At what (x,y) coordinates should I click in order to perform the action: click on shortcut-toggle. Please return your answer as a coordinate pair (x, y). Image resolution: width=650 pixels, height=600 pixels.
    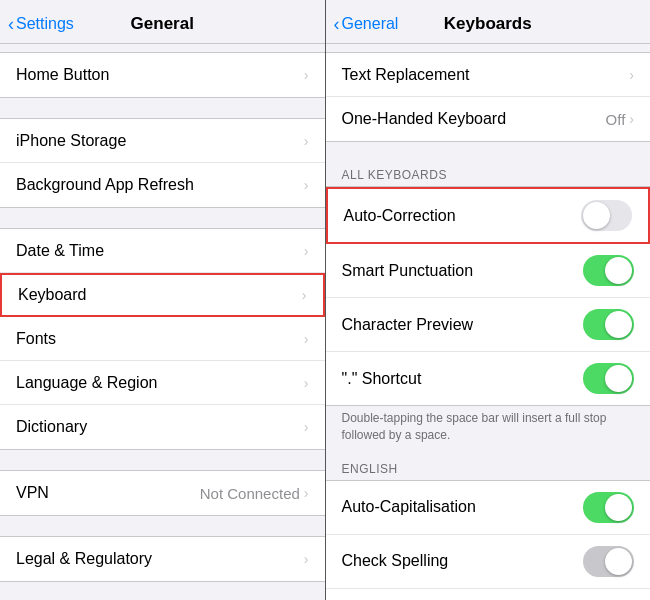
    Looking at the image, I should click on (608, 378).